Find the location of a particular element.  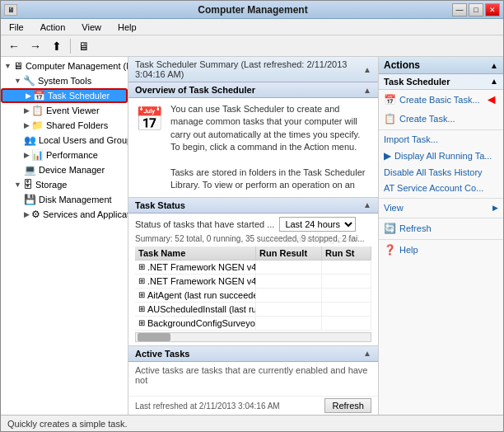

active-tasks-title: Active Tasks is located at coordinates (162, 354).